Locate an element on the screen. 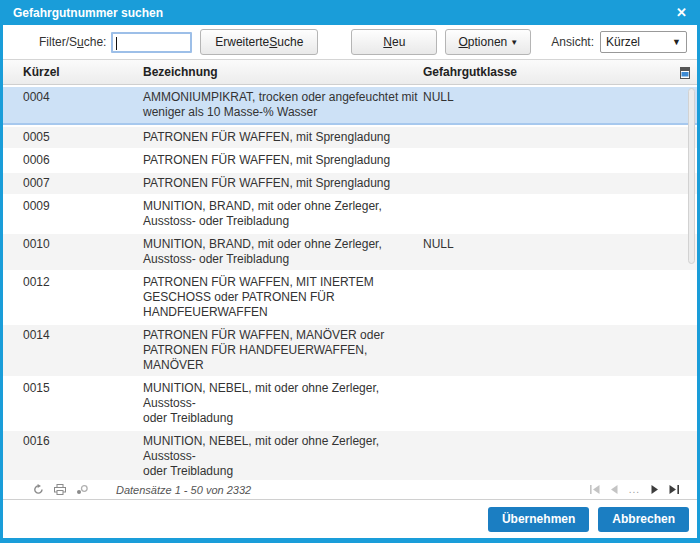 The image size is (700, 543). cell-kuerzel: 0005 is located at coordinates (73, 138).